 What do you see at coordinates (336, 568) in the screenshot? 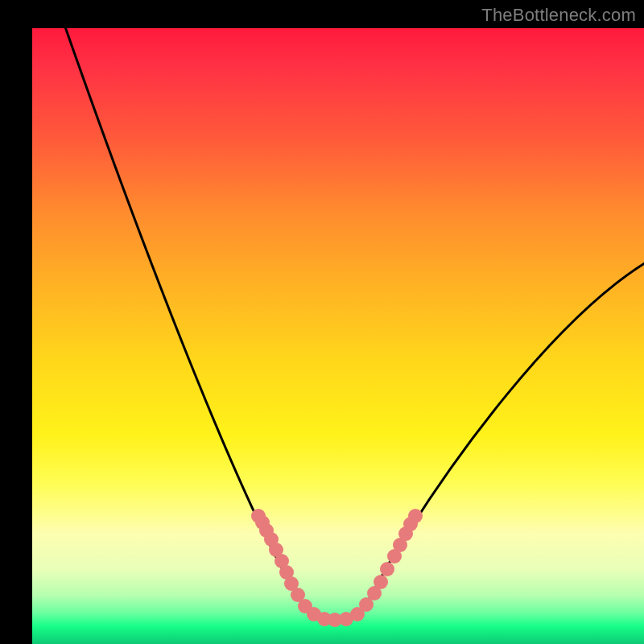
I see `marker-group` at bounding box center [336, 568].